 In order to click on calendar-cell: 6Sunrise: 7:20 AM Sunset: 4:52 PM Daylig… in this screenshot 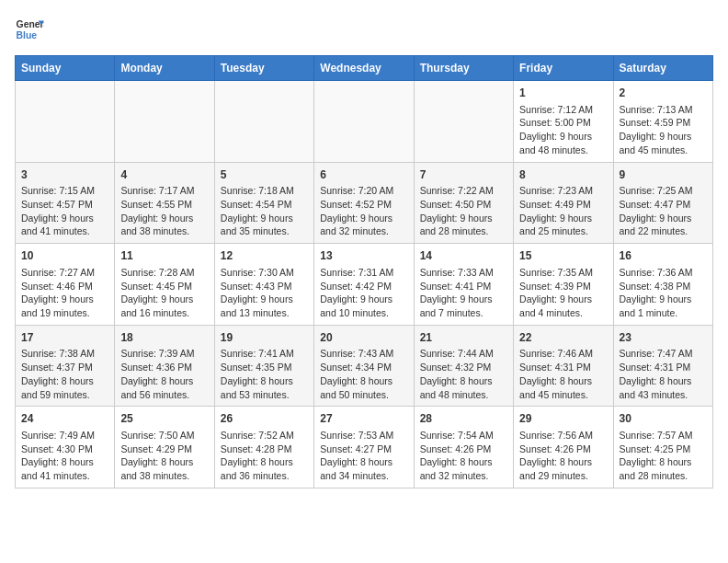, I will do `click(364, 202)`.